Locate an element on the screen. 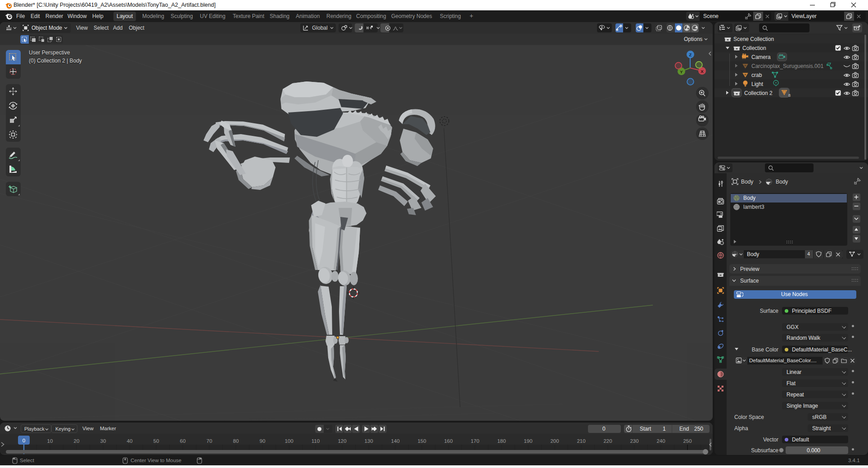 This screenshot has width=868, height=468. svg-text: 250 is located at coordinates (687, 441).